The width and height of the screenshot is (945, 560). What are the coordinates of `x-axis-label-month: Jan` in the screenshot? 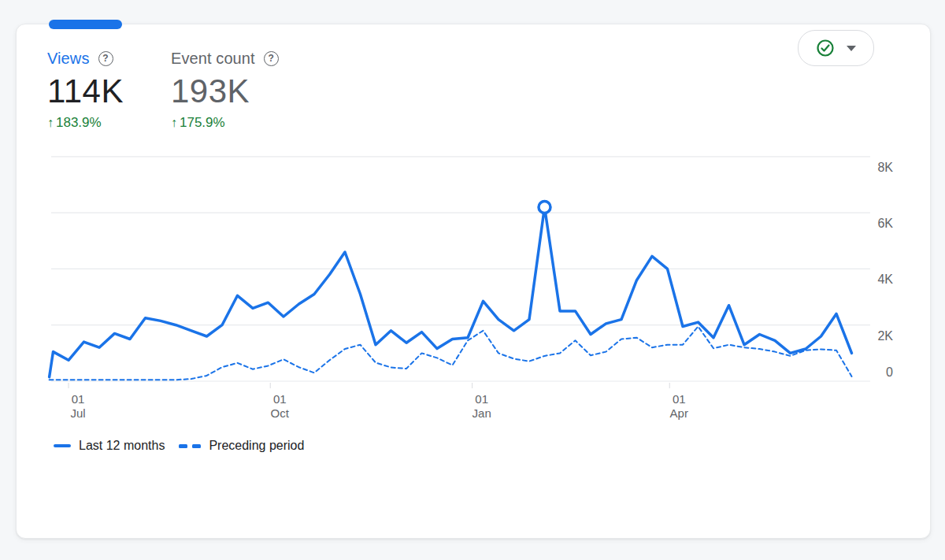 It's located at (482, 413).